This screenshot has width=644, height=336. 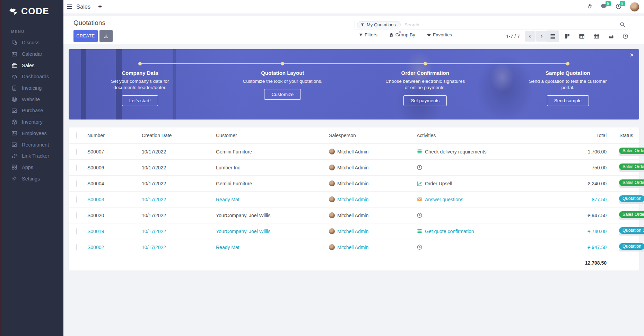 What do you see at coordinates (83, 7) in the screenshot?
I see `topbar-app-name: Sales` at bounding box center [83, 7].